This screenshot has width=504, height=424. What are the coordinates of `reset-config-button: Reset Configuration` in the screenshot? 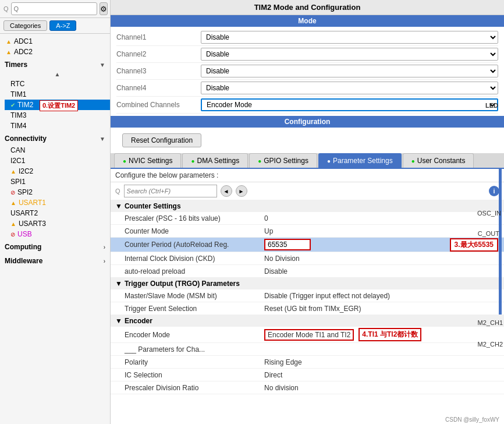 It's located at (162, 140).